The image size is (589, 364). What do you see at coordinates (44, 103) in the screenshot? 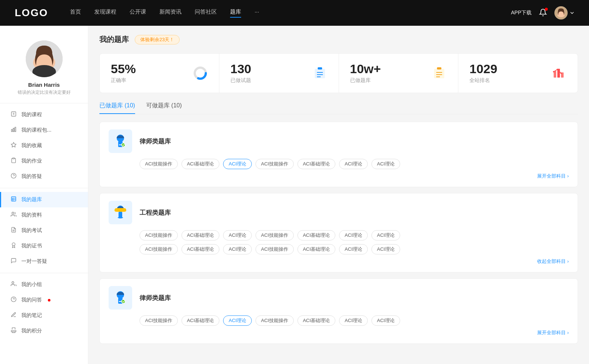
I see `sidebar-divider` at bounding box center [44, 103].